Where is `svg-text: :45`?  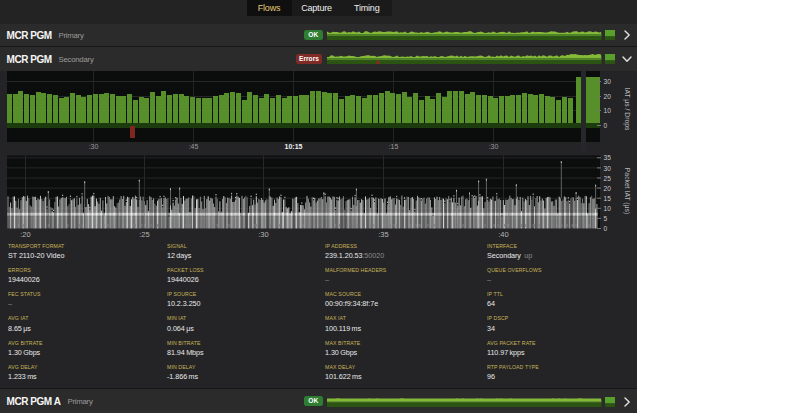 svg-text: :45 is located at coordinates (194, 146).